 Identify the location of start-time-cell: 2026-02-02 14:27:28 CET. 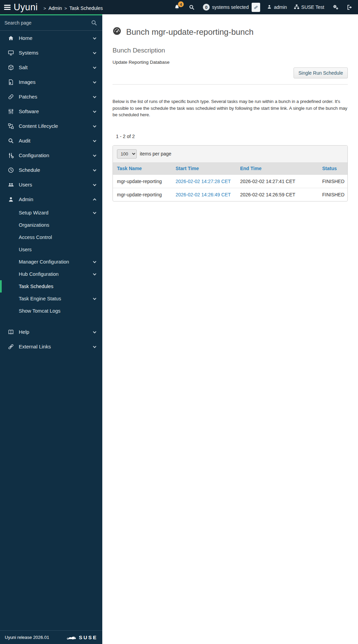
(204, 181).